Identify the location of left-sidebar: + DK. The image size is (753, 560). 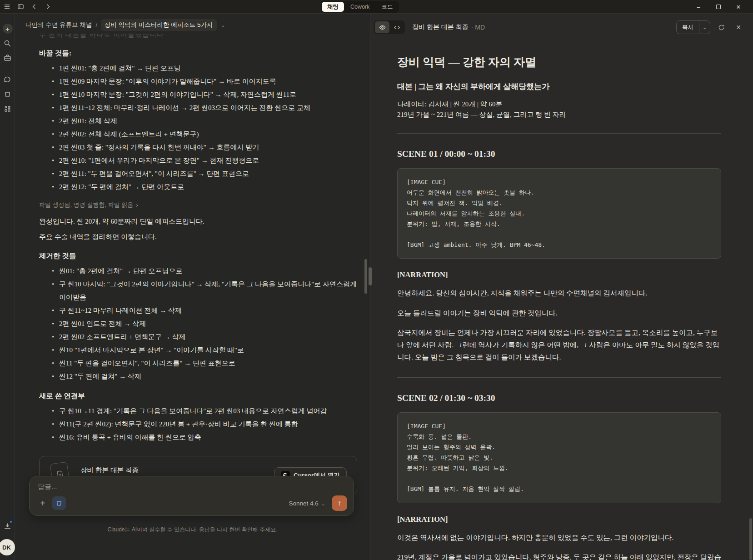
(7, 287).